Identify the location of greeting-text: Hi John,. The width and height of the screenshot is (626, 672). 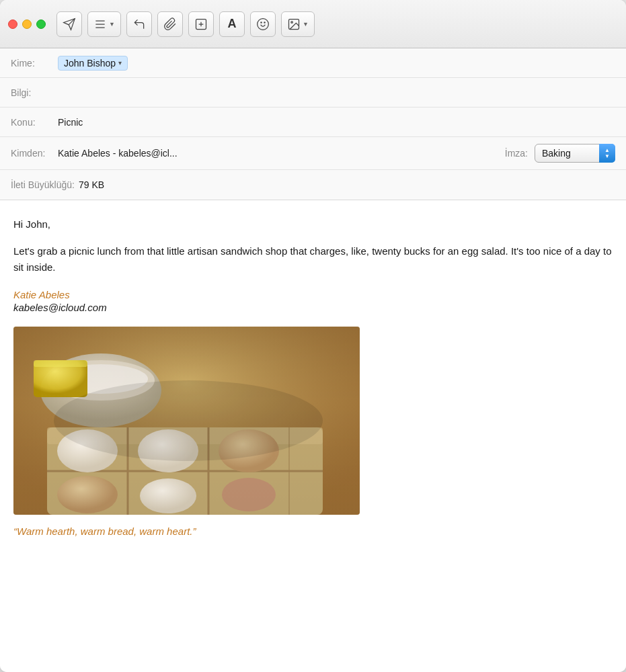
(313, 224).